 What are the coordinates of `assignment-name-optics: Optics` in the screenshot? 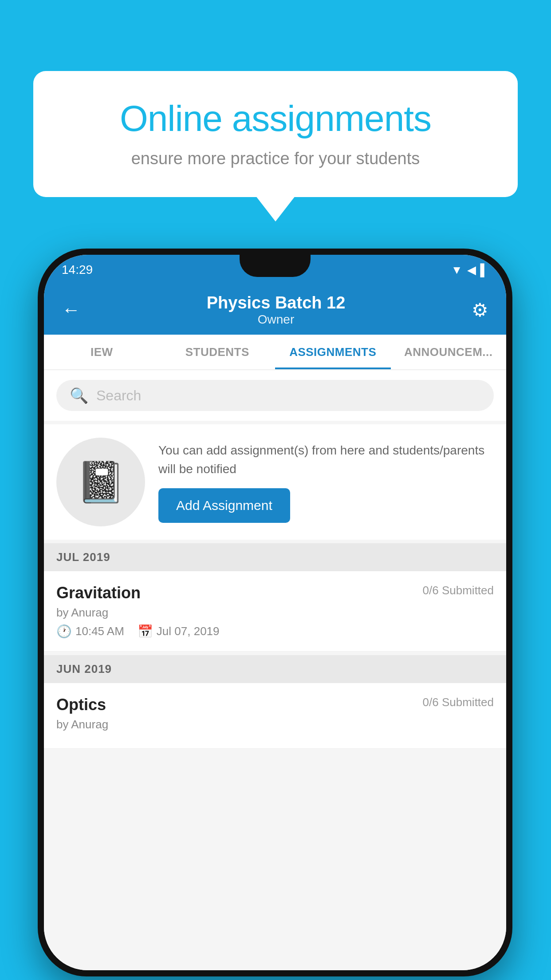 It's located at (81, 705).